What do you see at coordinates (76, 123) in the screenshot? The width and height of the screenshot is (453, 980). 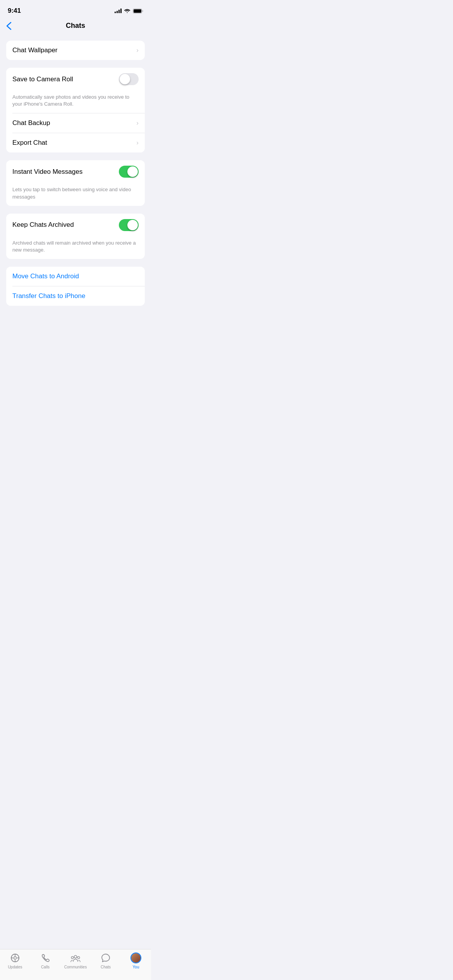 I see `chat-backup-row: Chat Backup ›` at bounding box center [76, 123].